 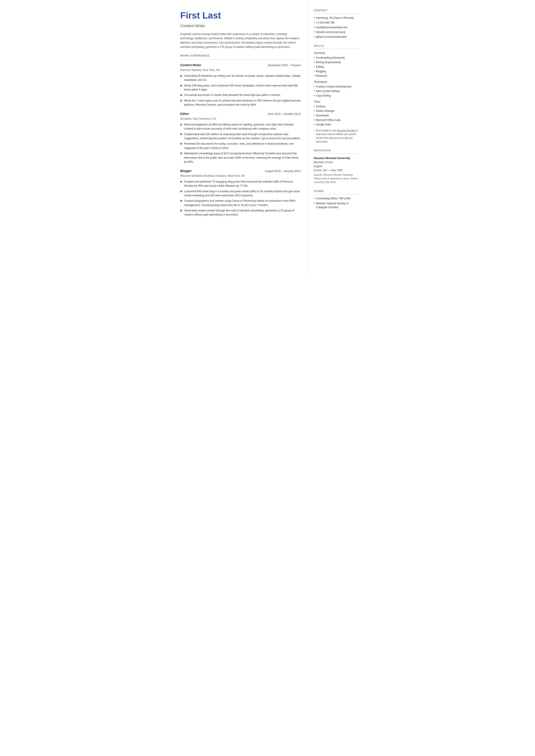 I want to click on education-title: EDUCATION, so click(x=337, y=151).